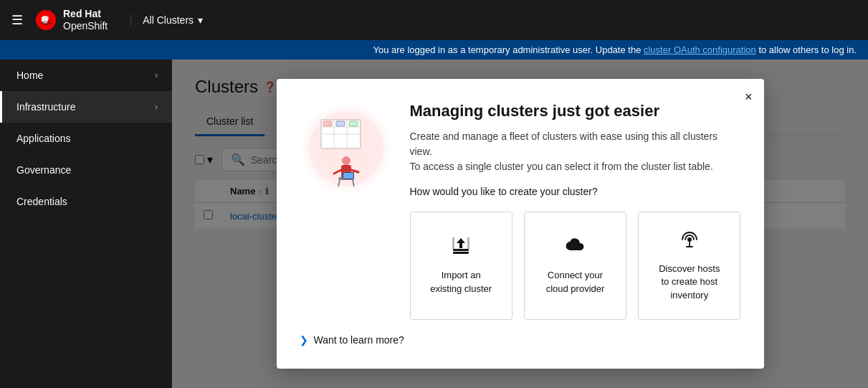  What do you see at coordinates (304, 340) in the screenshot?
I see `learn-more-chevron-icon: ❯` at bounding box center [304, 340].